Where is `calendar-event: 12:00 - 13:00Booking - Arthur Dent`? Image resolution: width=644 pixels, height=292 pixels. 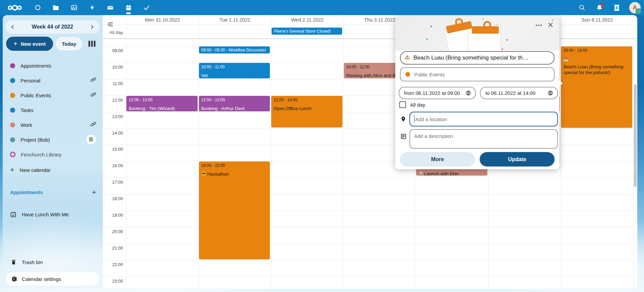
calendar-event: 12:00 - 13:00Booking - Arthur Dent is located at coordinates (235, 104).